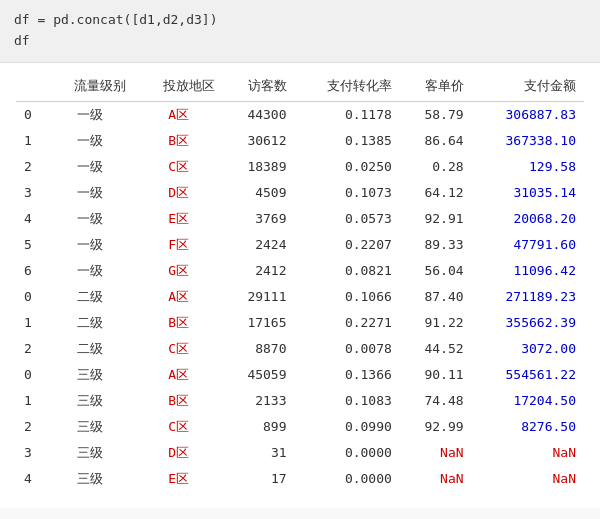 The height and width of the screenshot is (519, 600). Describe the element at coordinates (178, 271) in the screenshot. I see `cell-area: G区` at that location.